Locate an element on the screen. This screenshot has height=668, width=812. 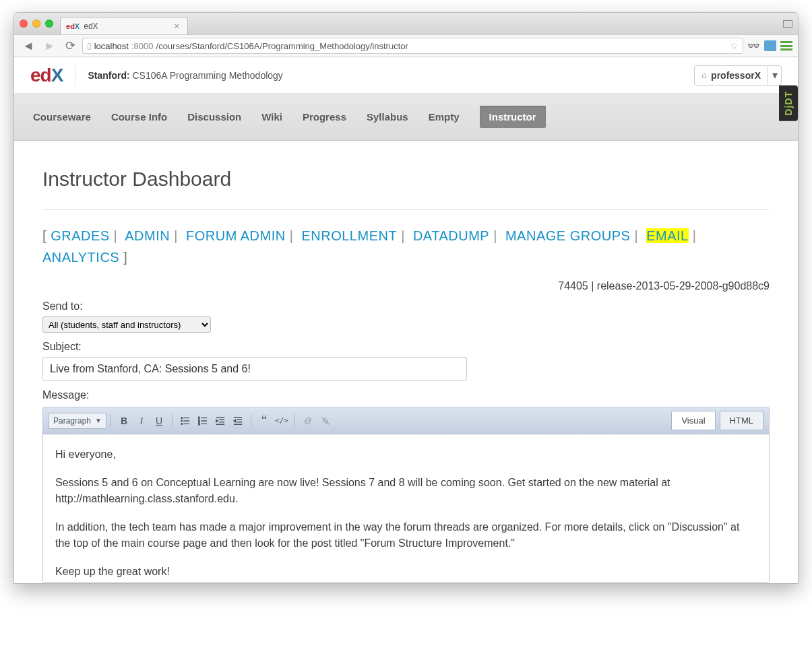
editor-toolbar: Paragraph▼ B I U 123 is located at coordinates (406, 421).